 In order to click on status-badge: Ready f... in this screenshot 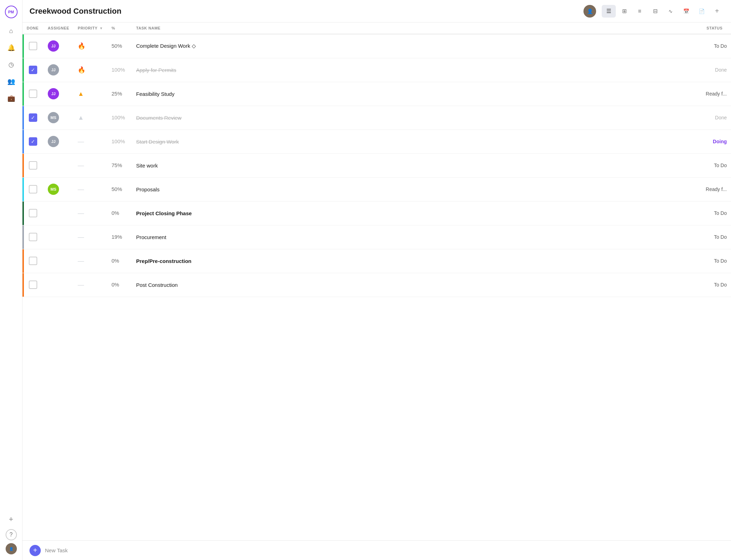, I will do `click(716, 189)`.